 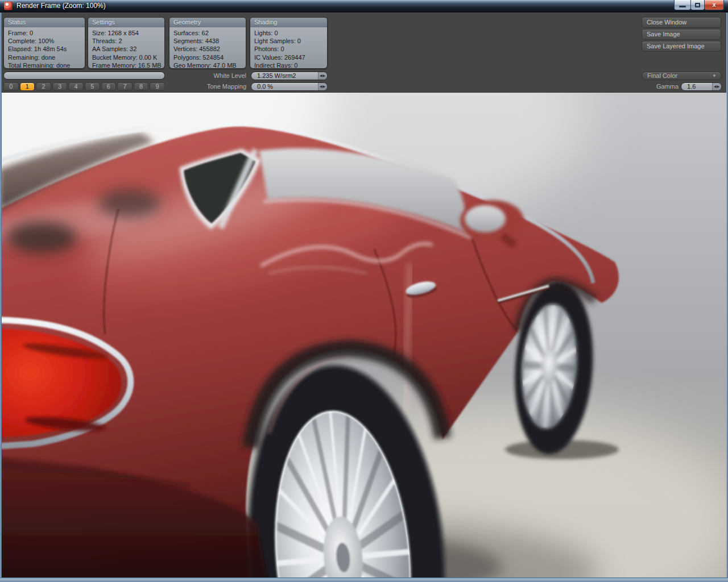 What do you see at coordinates (714, 5) in the screenshot?
I see `close-button: x` at bounding box center [714, 5].